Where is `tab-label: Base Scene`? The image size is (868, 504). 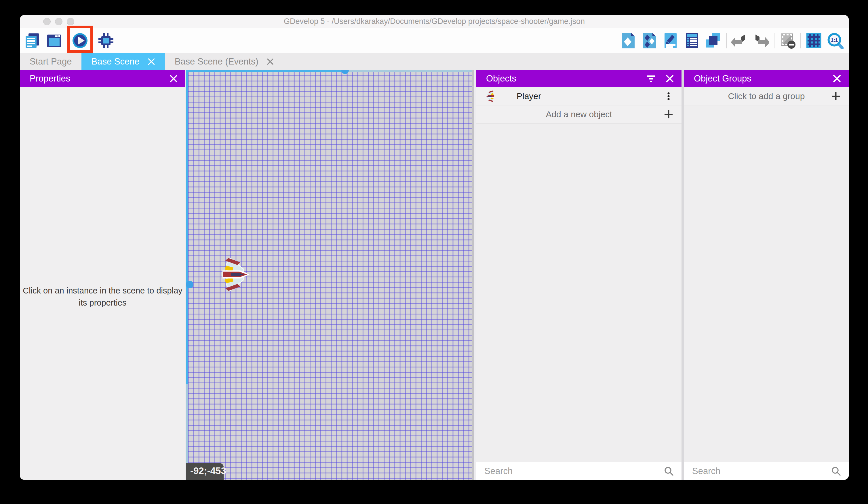
tab-label: Base Scene is located at coordinates (115, 62).